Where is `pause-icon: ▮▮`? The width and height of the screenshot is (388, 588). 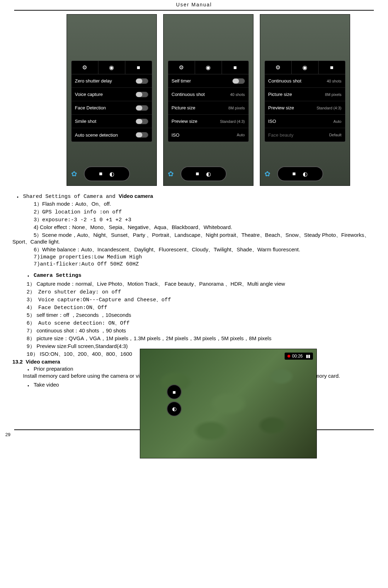
pause-icon: ▮▮ is located at coordinates (308, 356).